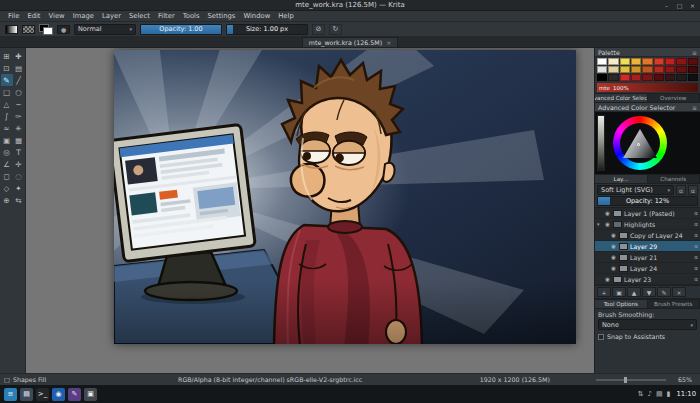  Describe the element at coordinates (619, 292) in the screenshot. I see `duplicate-layer-button: ▣` at that location.